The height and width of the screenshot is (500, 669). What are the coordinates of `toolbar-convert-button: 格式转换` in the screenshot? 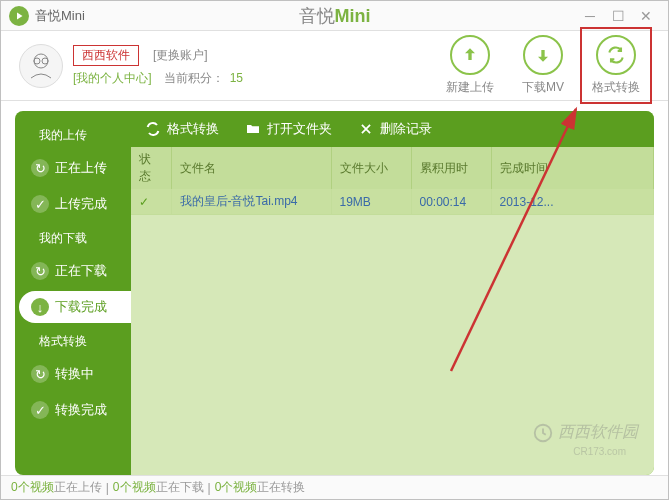 It's located at (182, 129).